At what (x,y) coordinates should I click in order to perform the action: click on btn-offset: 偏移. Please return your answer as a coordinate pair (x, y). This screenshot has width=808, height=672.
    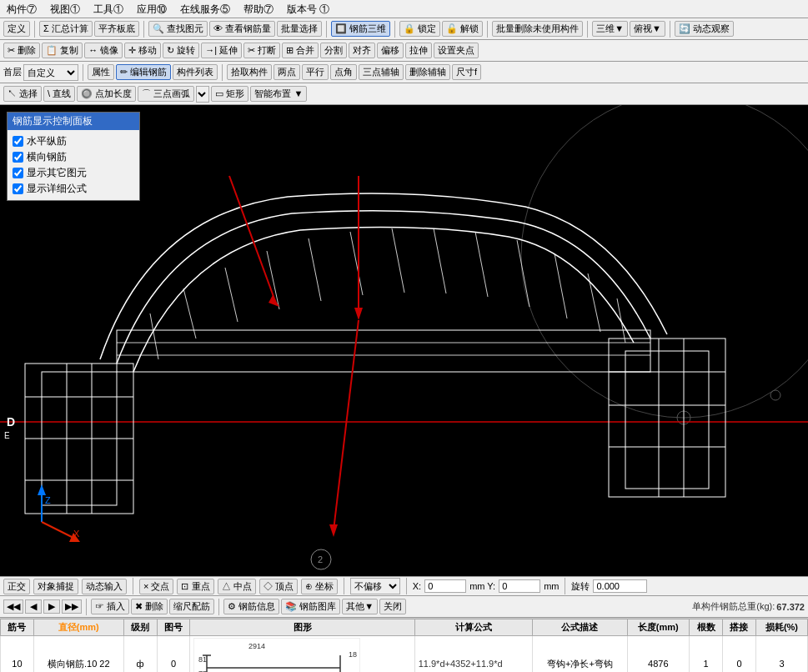
    Looking at the image, I should click on (390, 50).